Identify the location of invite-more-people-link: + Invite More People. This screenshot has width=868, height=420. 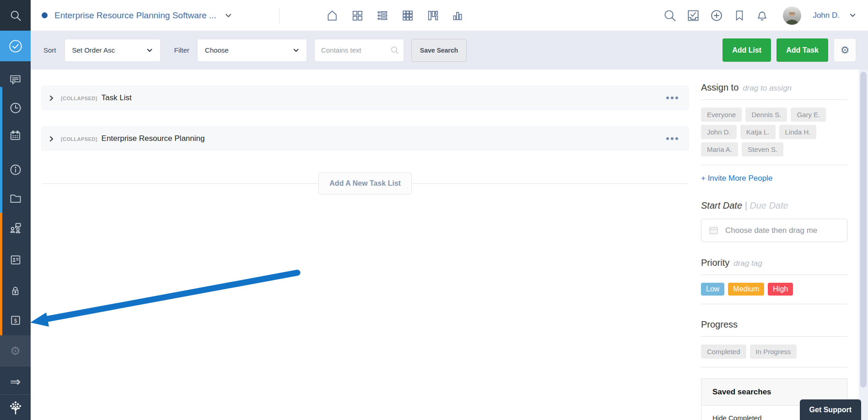
(737, 178).